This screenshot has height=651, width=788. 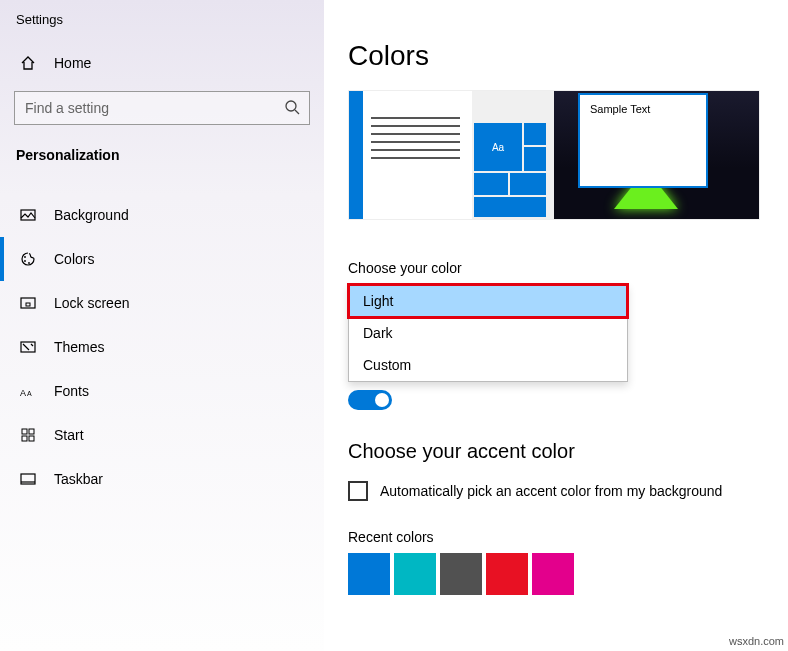 What do you see at coordinates (69, 435) in the screenshot?
I see `sidebar-item-label: Start` at bounding box center [69, 435].